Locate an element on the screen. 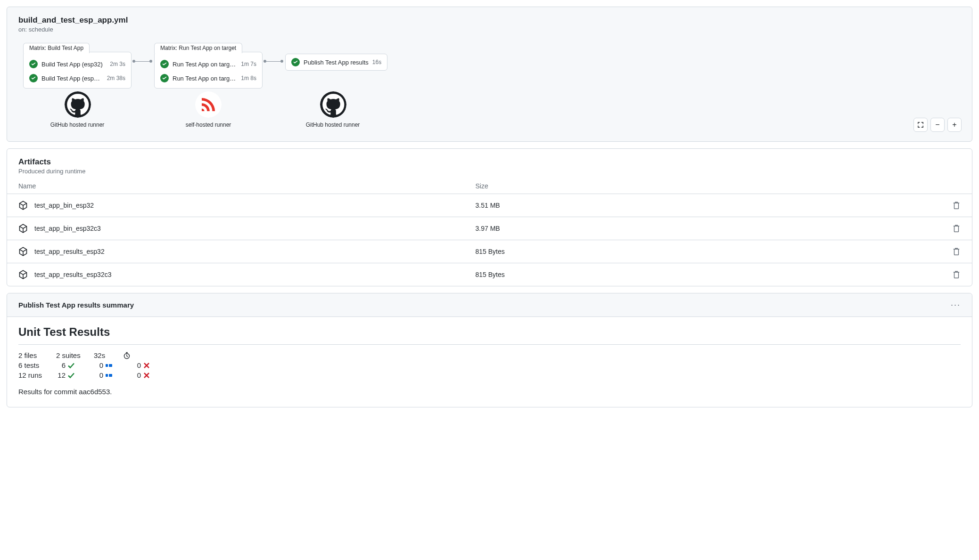 The width and height of the screenshot is (979, 560). artifact-name: test_app_results_esp32 is located at coordinates (70, 252).